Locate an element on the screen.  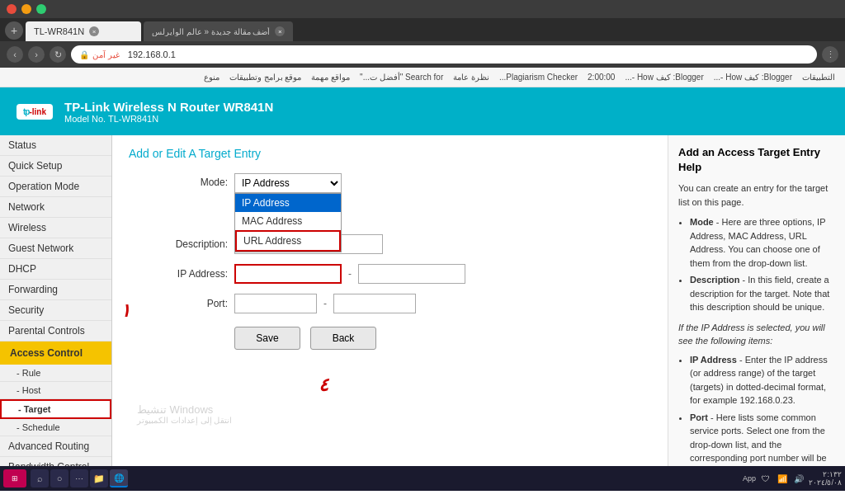
sidebar-item-rule: - Rule is located at coordinates (56, 373).